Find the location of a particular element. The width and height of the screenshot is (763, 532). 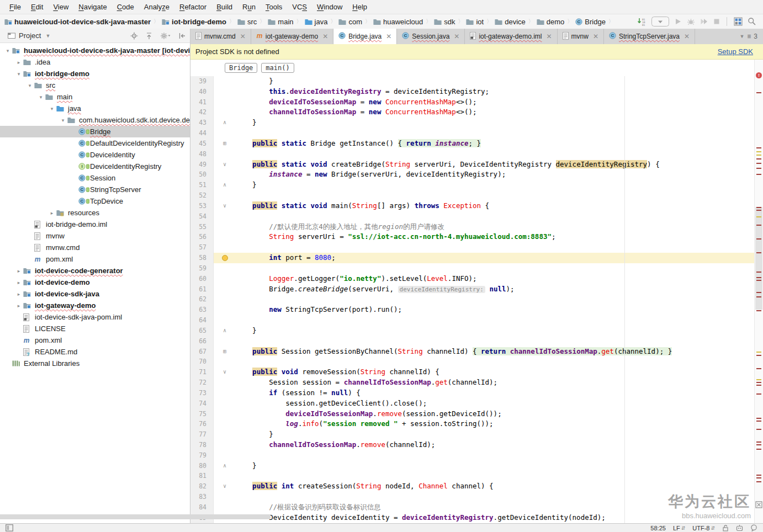

menu-item-code: Code is located at coordinates (126, 7).